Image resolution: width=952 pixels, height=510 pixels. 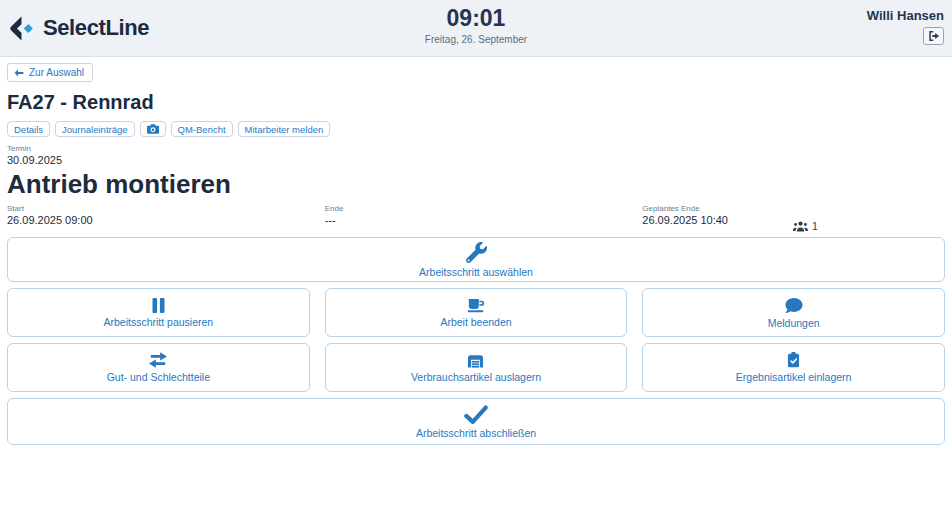 I want to click on end-work-label: Arbeit beenden, so click(x=476, y=322).